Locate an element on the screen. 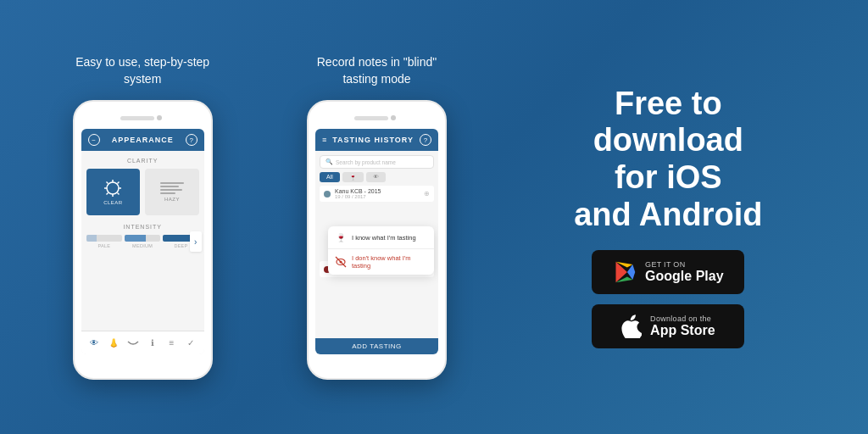  promo-line1: Free to is located at coordinates (668, 104).